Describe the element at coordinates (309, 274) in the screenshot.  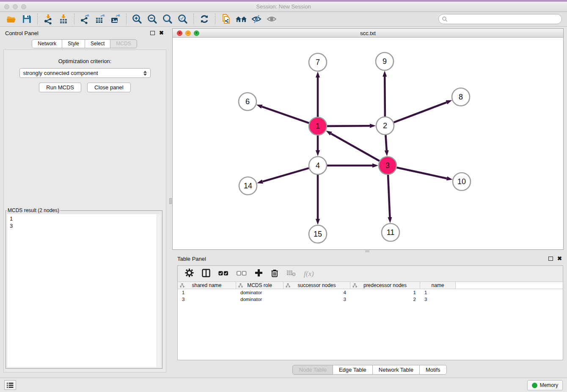
I see `function-builder-button: f(x)` at that location.